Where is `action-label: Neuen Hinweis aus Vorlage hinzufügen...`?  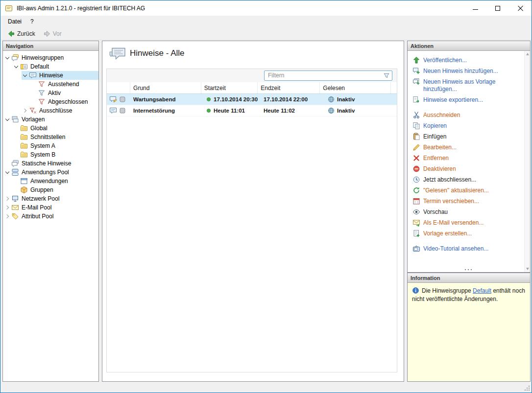
action-label: Neuen Hinweis aus Vorlage hinzufügen... is located at coordinates (469, 85).